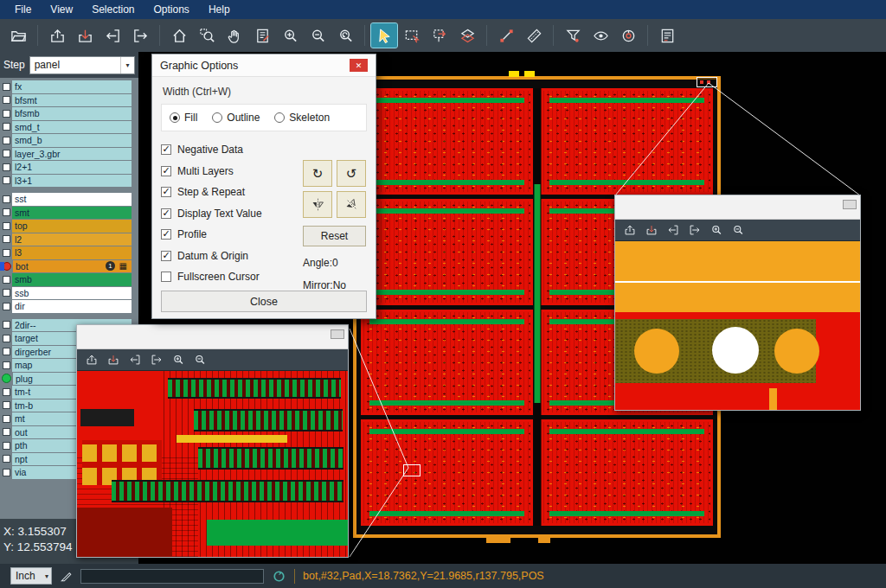 Image resolution: width=886 pixels, height=588 pixels. What do you see at coordinates (66, 294) in the screenshot?
I see `layer-row: ssb` at bounding box center [66, 294].